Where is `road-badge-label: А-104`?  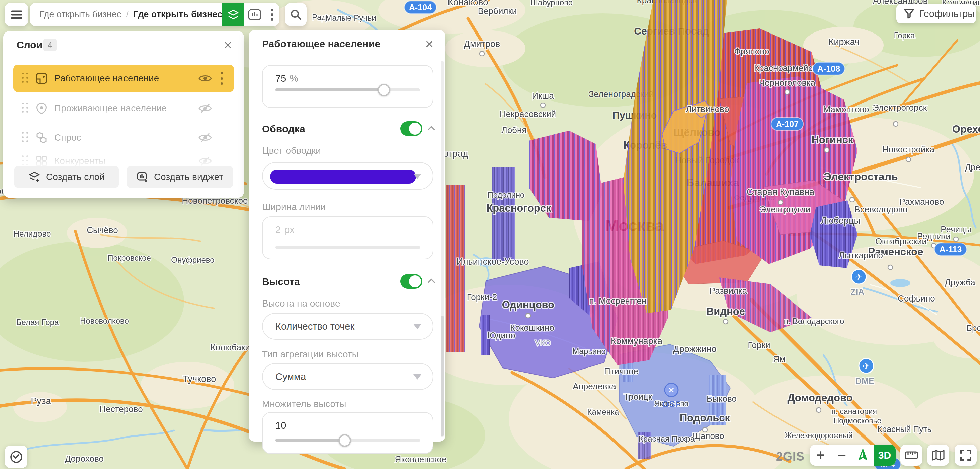
road-badge-label: А-104 is located at coordinates (420, 8).